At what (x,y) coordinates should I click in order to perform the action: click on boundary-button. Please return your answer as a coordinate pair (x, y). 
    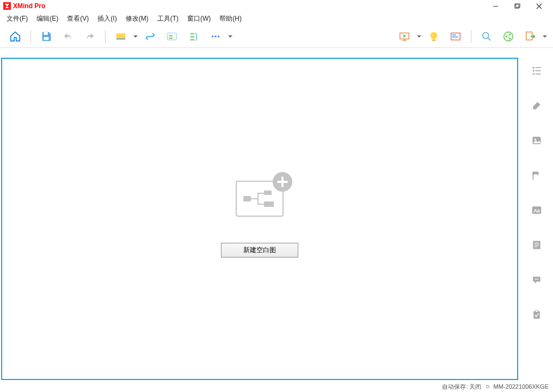
    Looking at the image, I should click on (172, 36).